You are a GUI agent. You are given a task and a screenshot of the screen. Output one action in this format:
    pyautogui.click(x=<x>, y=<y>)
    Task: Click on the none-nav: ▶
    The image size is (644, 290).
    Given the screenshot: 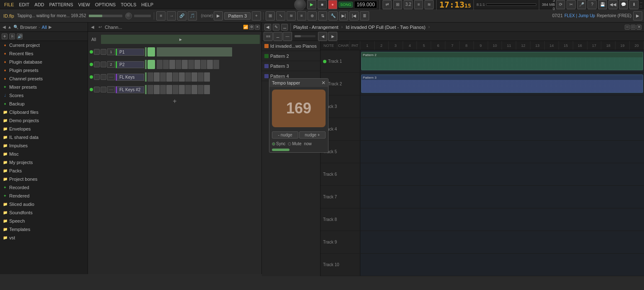 What is the action you would take?
    pyautogui.click(x=218, y=16)
    